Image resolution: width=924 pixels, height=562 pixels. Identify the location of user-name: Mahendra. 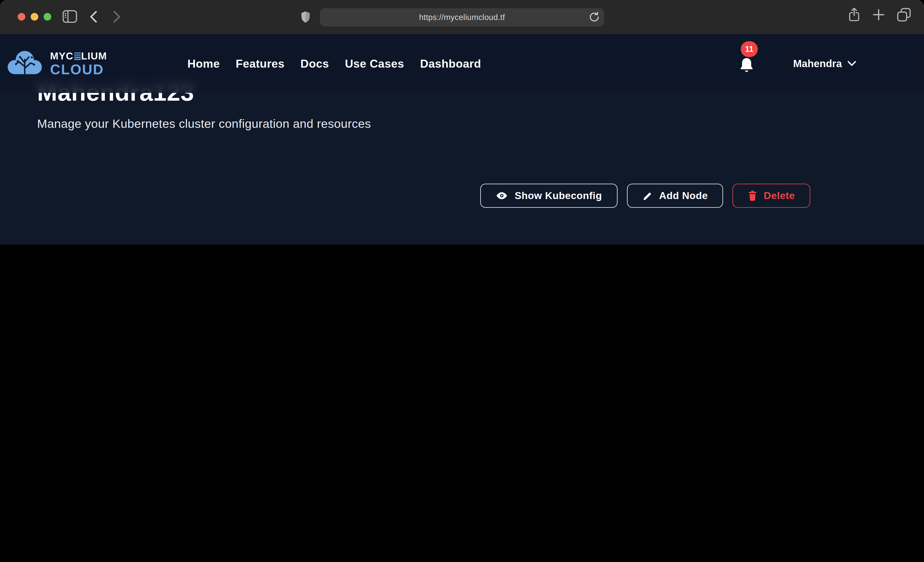
(818, 64).